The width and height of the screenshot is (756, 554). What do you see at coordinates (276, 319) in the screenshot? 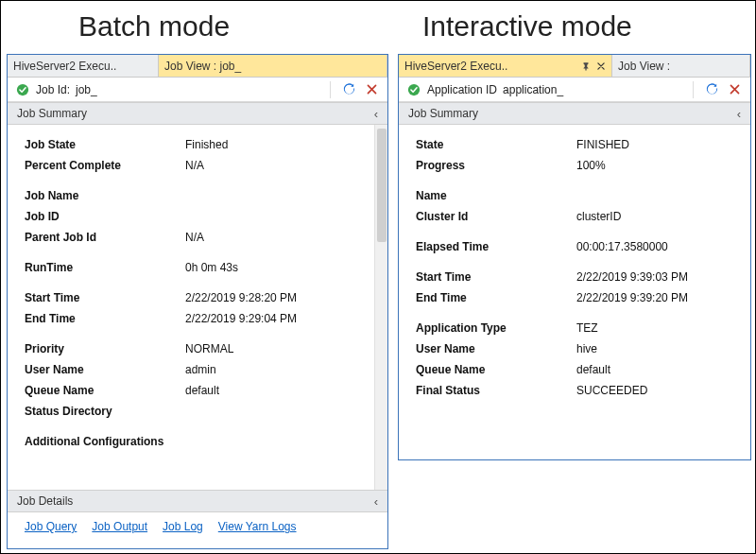
I see `summary-value: 2/22/2019 9:29:04 PM` at bounding box center [276, 319].